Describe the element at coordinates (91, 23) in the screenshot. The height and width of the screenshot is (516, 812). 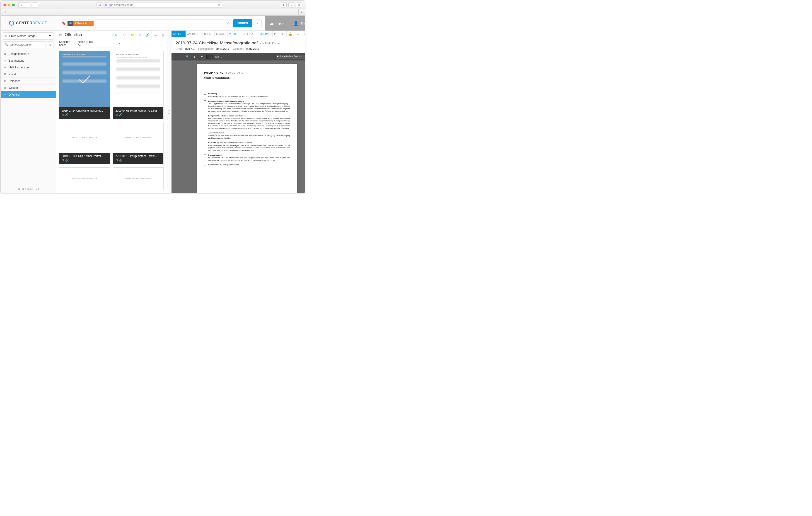
I see `chip-remove-icon: ✕` at that location.